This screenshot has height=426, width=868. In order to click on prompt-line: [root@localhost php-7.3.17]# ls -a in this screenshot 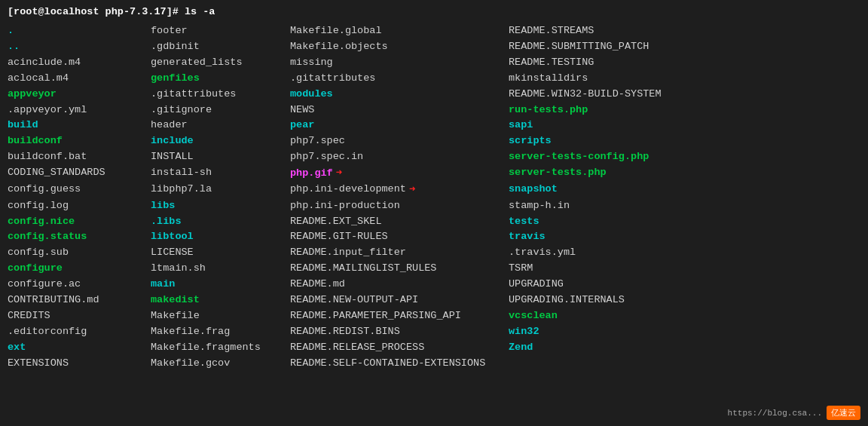, I will do `click(434, 12)`.